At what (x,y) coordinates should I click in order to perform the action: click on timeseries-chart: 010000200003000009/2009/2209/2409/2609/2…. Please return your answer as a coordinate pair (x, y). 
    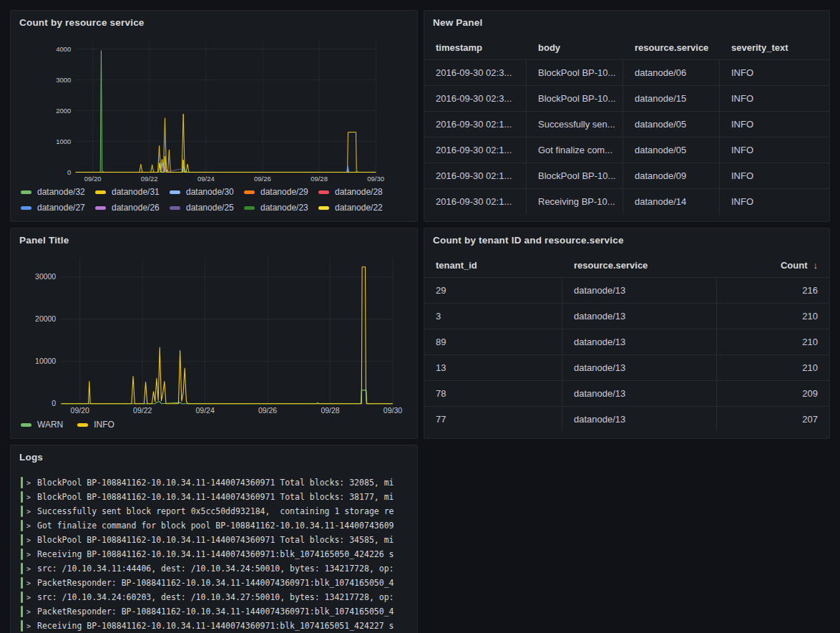
    Looking at the image, I should click on (214, 335).